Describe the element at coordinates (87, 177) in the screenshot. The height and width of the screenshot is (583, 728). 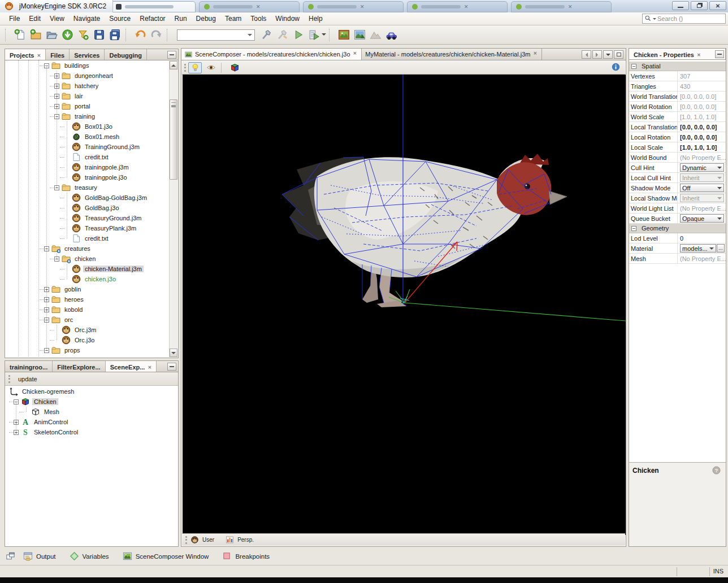
I see `tree-item: trainingpole.j3o` at that location.